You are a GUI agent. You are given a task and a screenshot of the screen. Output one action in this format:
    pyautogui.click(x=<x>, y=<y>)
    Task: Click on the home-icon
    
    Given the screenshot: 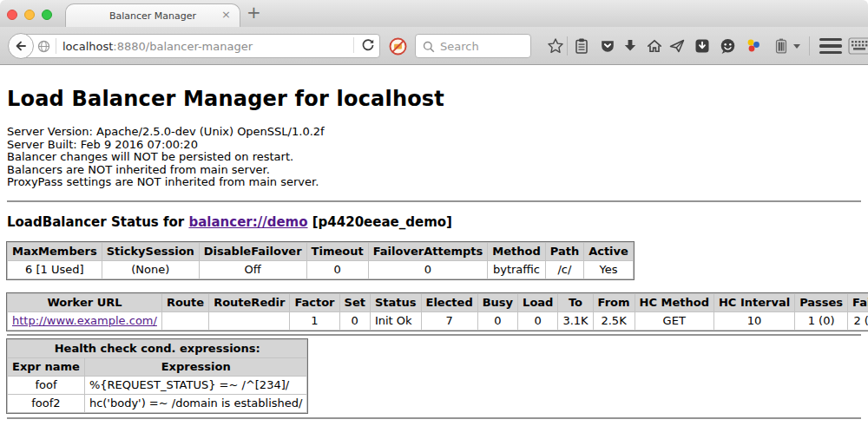 What is the action you would take?
    pyautogui.click(x=654, y=46)
    